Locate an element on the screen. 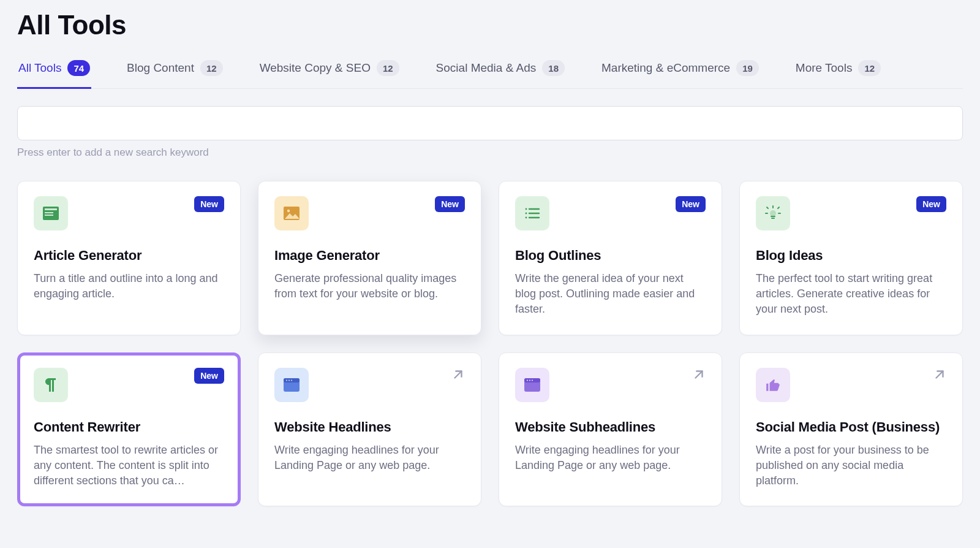 This screenshot has width=980, height=548. search-hint: Press enter to add a new search keyword is located at coordinates (490, 153).